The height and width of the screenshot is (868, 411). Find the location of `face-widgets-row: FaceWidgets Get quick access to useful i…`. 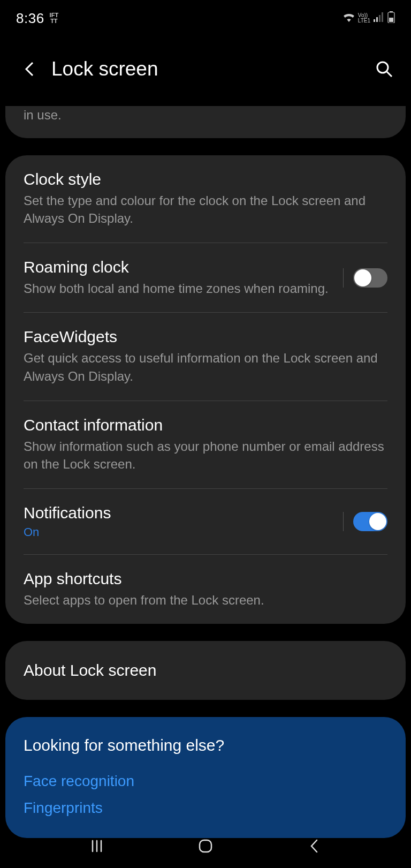

face-widgets-row: FaceWidgets Get quick access to useful i… is located at coordinates (206, 357).